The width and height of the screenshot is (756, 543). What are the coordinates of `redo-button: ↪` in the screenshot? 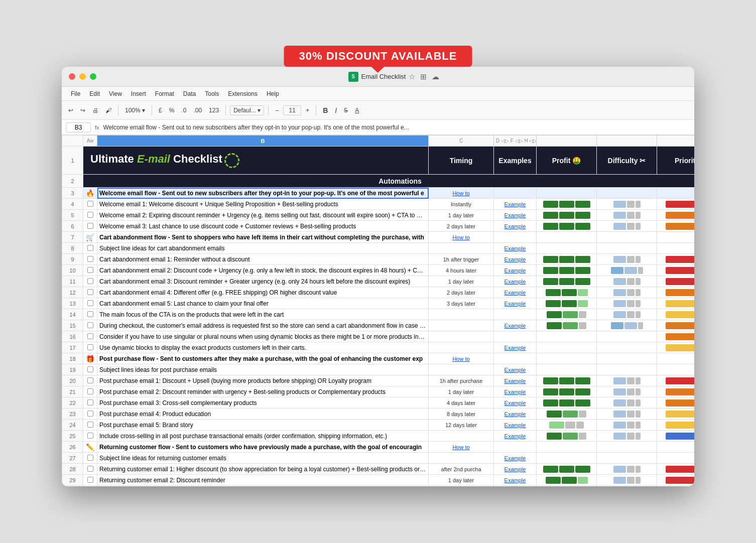 It's located at (83, 110).